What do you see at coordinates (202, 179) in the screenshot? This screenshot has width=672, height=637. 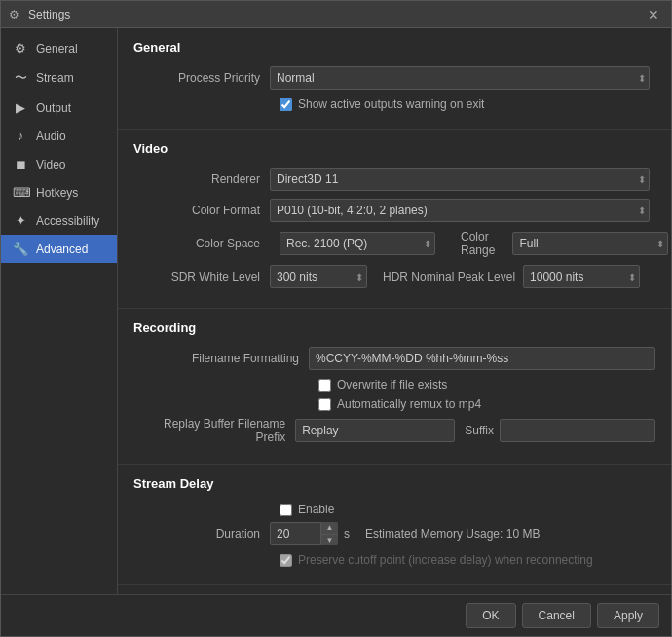 I see `renderer-label: Renderer` at bounding box center [202, 179].